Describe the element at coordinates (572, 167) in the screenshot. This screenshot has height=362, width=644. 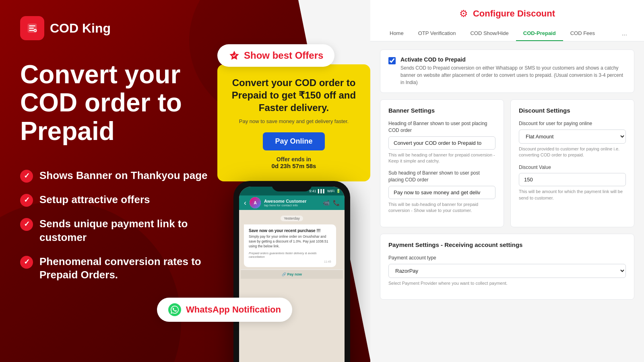
I see `discount-value-label: Discount Value` at that location.